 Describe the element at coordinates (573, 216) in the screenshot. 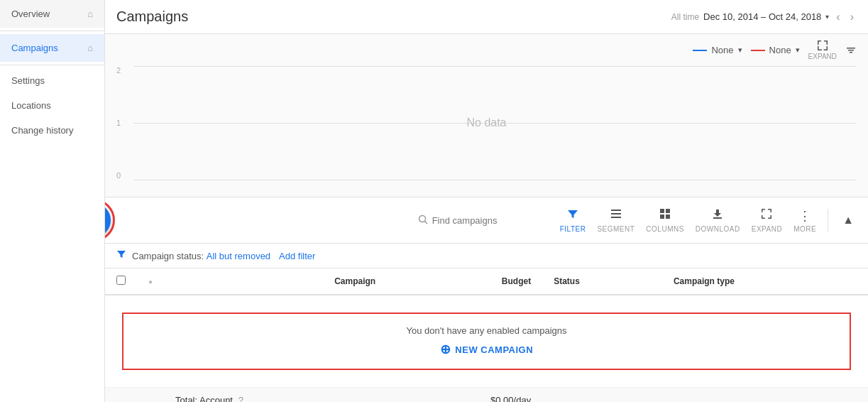

I see `filter-icon` at that location.